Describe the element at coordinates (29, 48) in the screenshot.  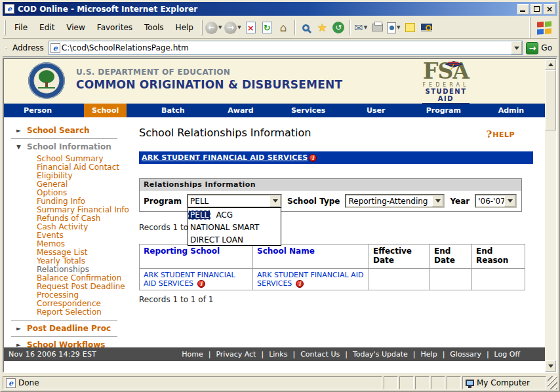
I see `address-label: Address` at that location.